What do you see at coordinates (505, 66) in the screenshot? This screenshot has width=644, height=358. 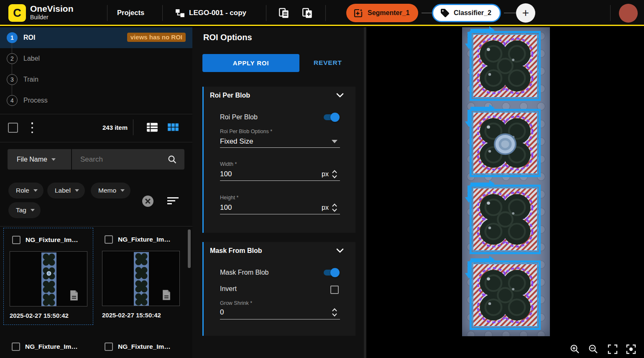 I see `blob-segmentation` at bounding box center [505, 66].